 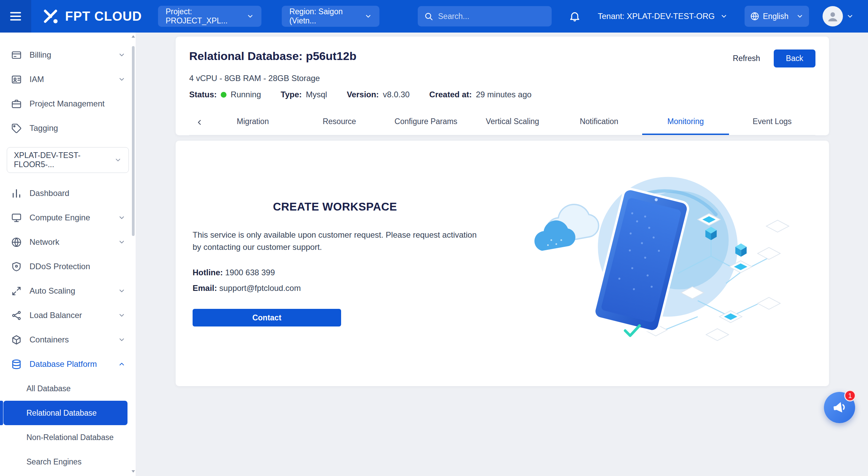 I want to click on version-label: Version:, so click(x=363, y=95).